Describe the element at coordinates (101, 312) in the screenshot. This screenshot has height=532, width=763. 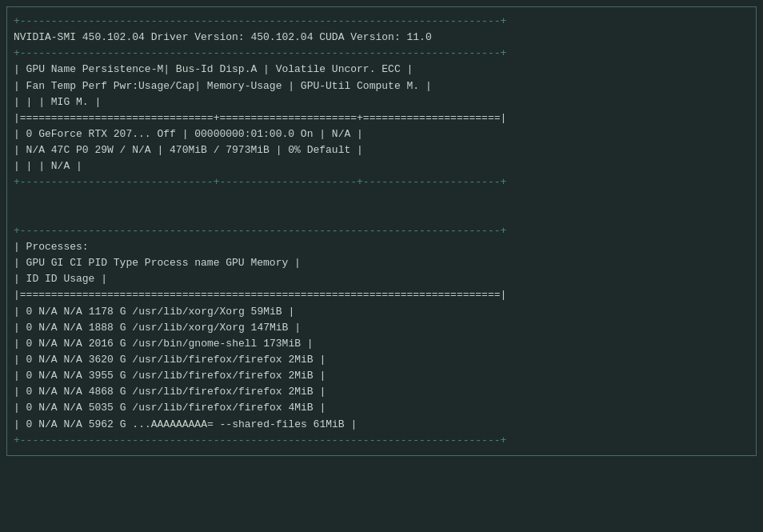
I see `proc-pid-0: 1178` at that location.